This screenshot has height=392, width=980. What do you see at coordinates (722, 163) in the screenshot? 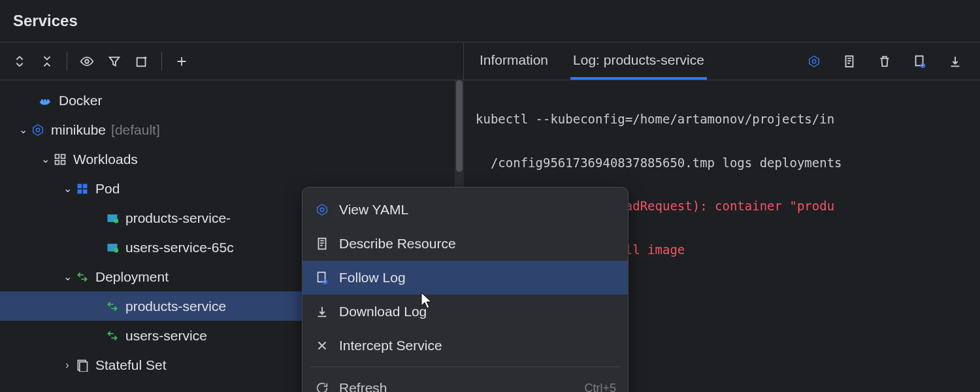
I see `log-line: /config9561736940837885650.tmp logs depl…` at bounding box center [722, 163].